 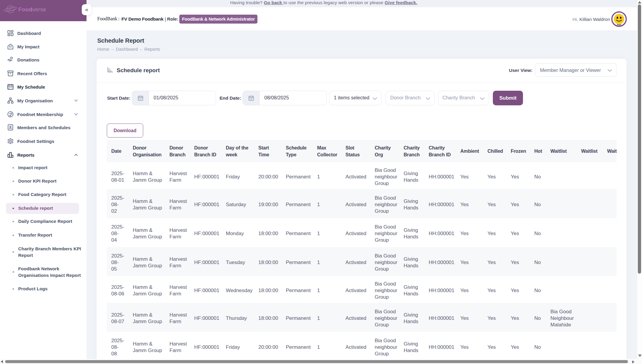 I want to click on svg-text: Food, so click(x=25, y=10).